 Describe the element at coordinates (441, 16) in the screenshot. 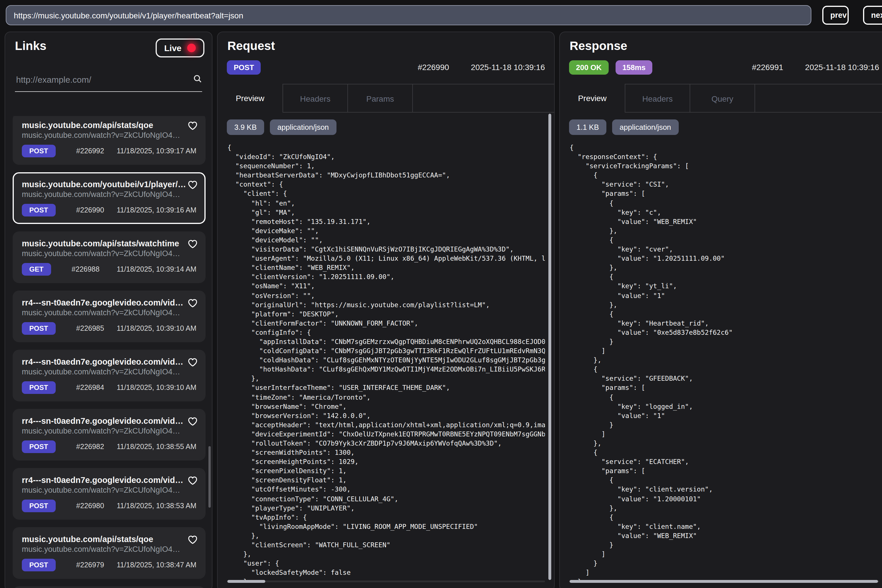

I see `top-bar: prev next` at that location.